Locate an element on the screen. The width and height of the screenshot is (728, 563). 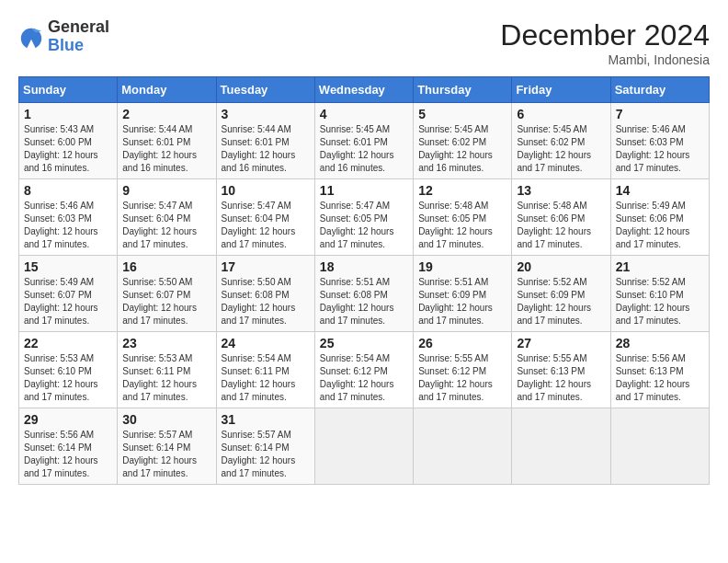
day-info: Sunrise: 5:54 AM Sunset: 6:12 PM Dayligh… is located at coordinates (364, 378).